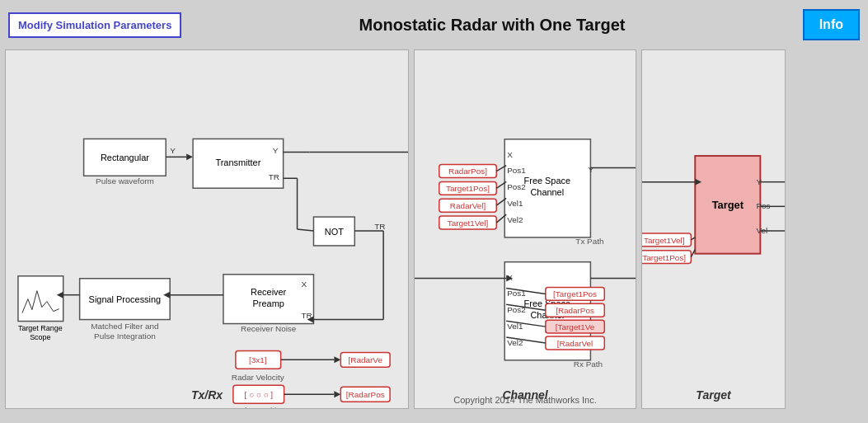 The image size is (868, 423). Describe the element at coordinates (269, 303) in the screenshot. I see `svg-text: Preamp` at that location.